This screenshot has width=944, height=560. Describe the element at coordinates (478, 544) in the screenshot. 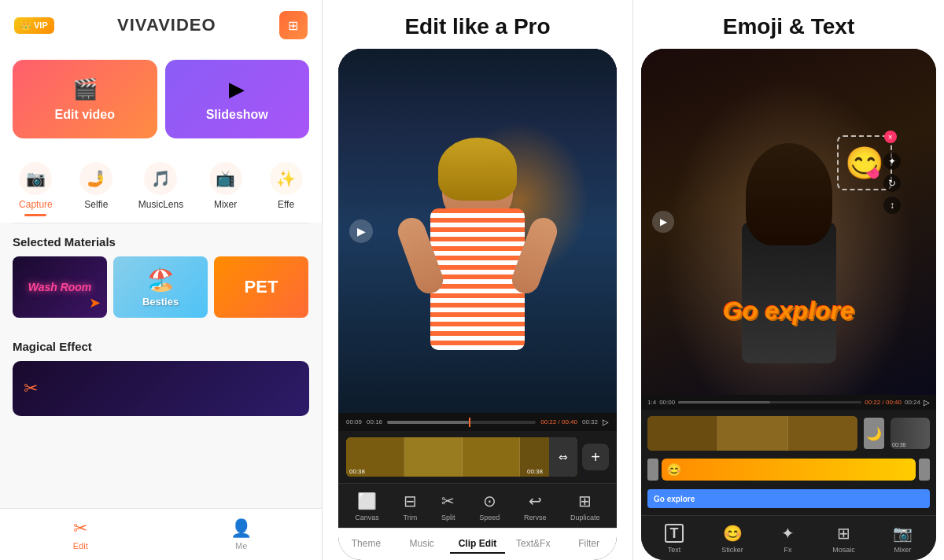

I see `bottom-tabs: Theme Music Clip Edit Text&Fx Filter` at that location.